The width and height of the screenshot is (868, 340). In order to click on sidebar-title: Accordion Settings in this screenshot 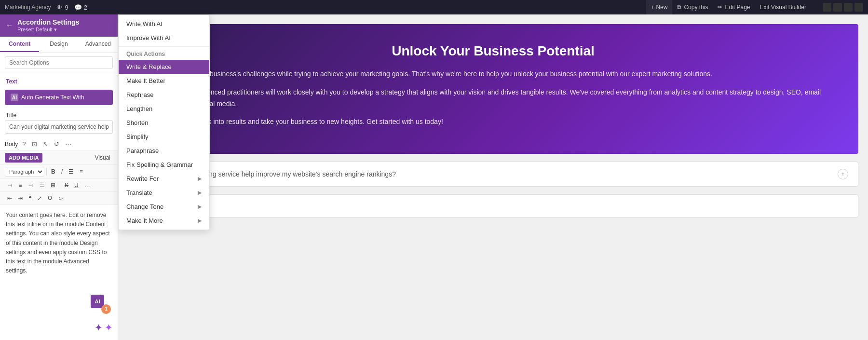, I will do `click(48, 22)`.